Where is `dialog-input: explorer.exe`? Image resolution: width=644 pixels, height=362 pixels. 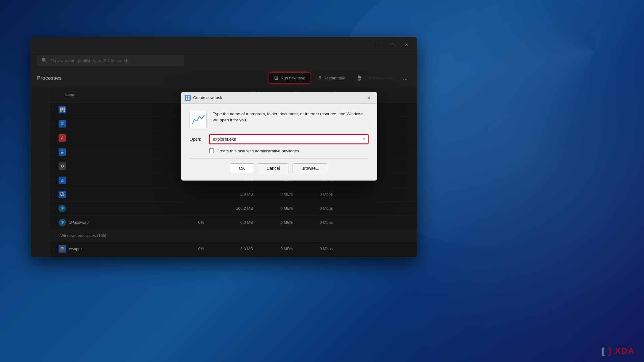 dialog-input: explorer.exe is located at coordinates (288, 139).